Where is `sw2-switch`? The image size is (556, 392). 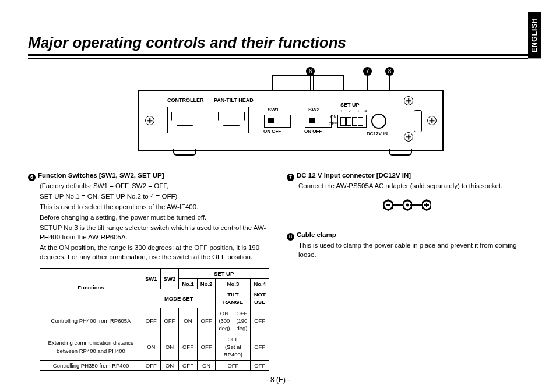 sw2-switch is located at coordinates (318, 121).